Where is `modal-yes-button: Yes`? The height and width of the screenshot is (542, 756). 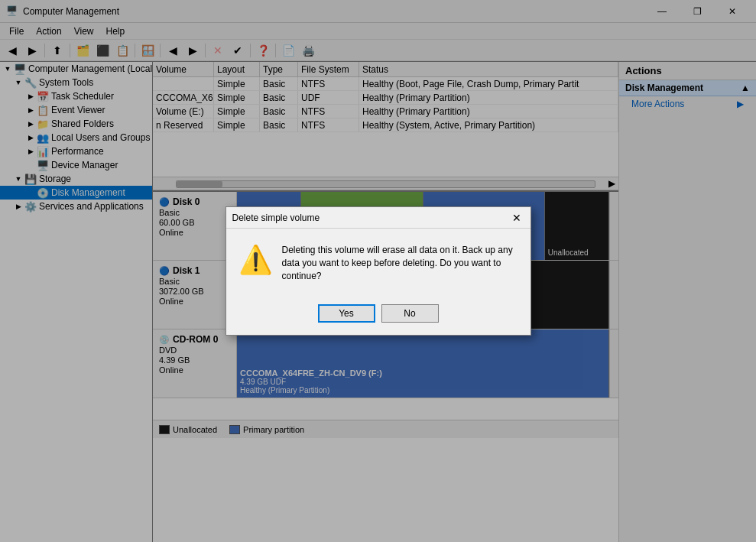
modal-yes-button: Yes is located at coordinates (347, 313).